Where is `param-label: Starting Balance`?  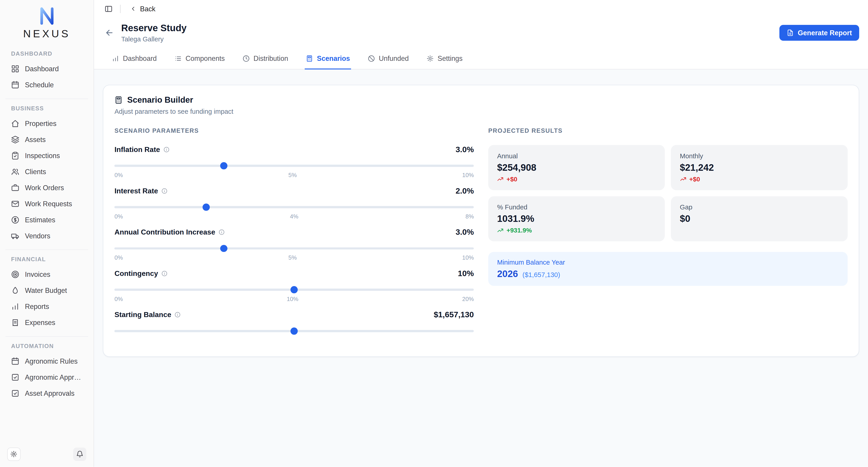
param-label: Starting Balance is located at coordinates (148, 315).